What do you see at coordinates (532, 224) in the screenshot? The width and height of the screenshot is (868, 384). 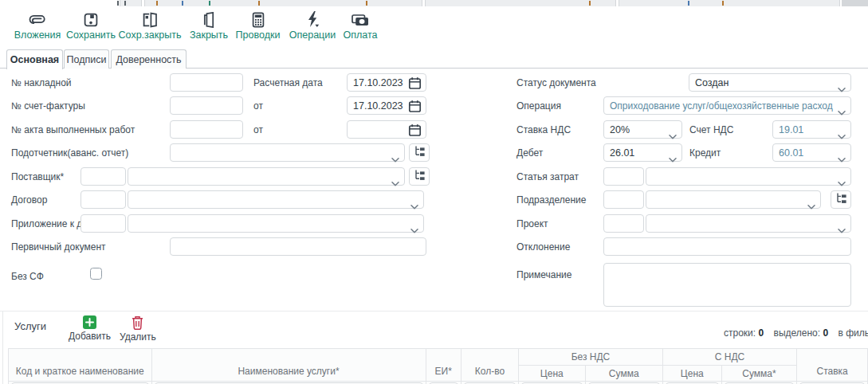 I see `project-label: Проект` at bounding box center [532, 224].